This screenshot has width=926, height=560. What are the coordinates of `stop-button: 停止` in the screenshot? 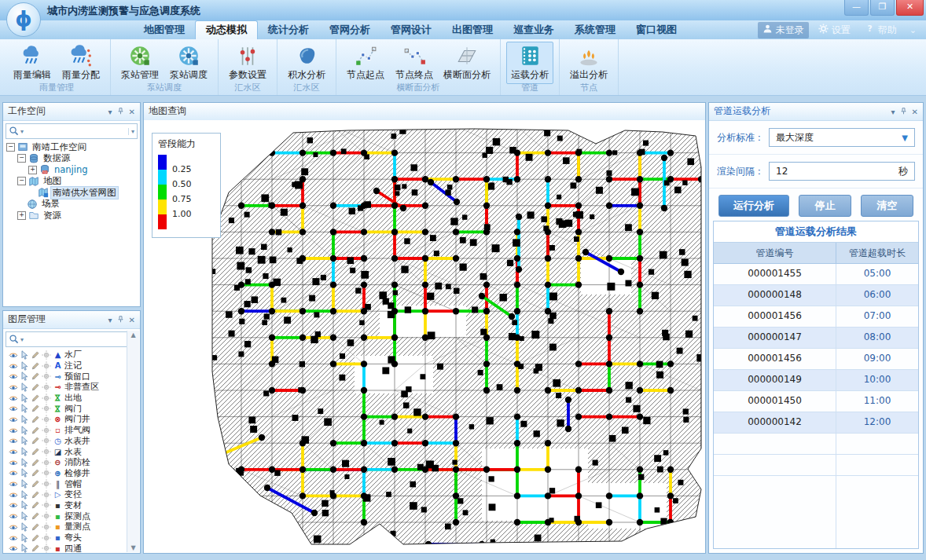 It's located at (825, 206).